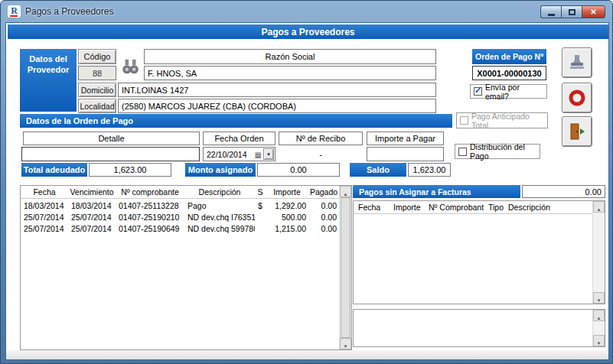 Image resolution: width=613 pixels, height=364 pixels. I want to click on localidad-button: Localidad, so click(97, 106).